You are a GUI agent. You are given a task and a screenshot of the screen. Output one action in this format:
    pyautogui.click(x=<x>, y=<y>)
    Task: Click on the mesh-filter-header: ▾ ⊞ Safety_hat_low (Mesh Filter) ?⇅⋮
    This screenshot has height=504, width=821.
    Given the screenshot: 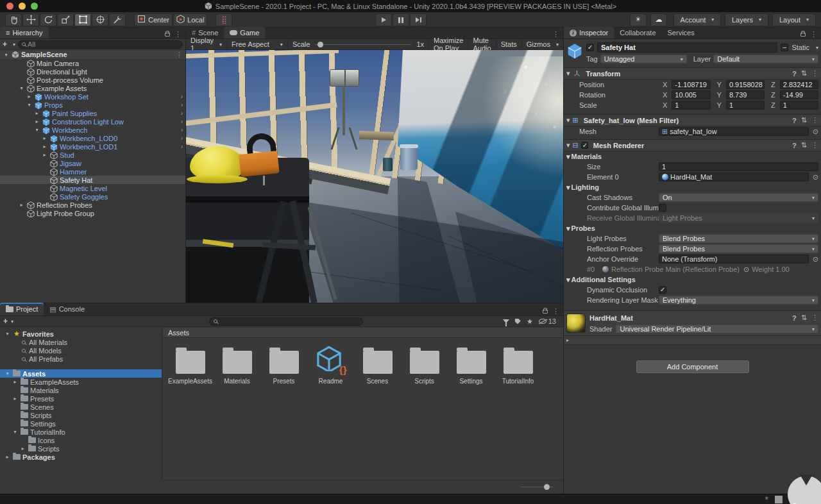 What is the action you would take?
    pyautogui.click(x=693, y=121)
    